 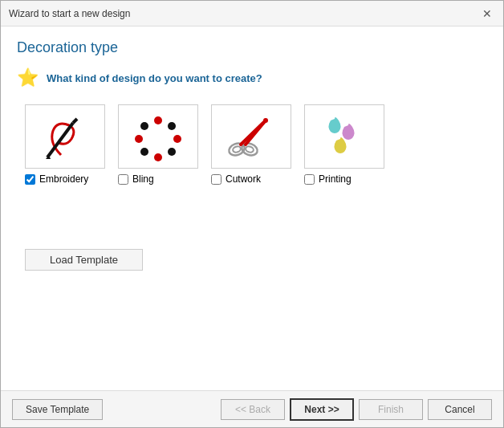 I want to click on section-title: Decoration type, so click(x=252, y=48).